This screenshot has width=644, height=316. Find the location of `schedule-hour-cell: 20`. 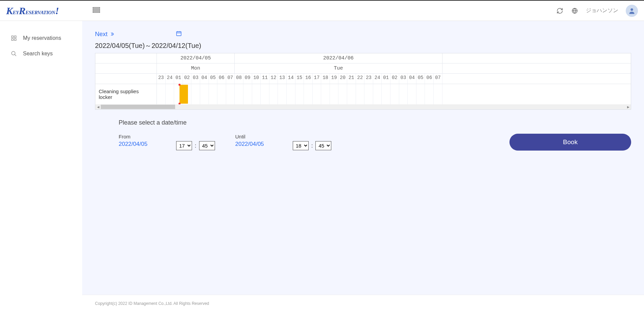

schedule-hour-cell: 20 is located at coordinates (343, 79).